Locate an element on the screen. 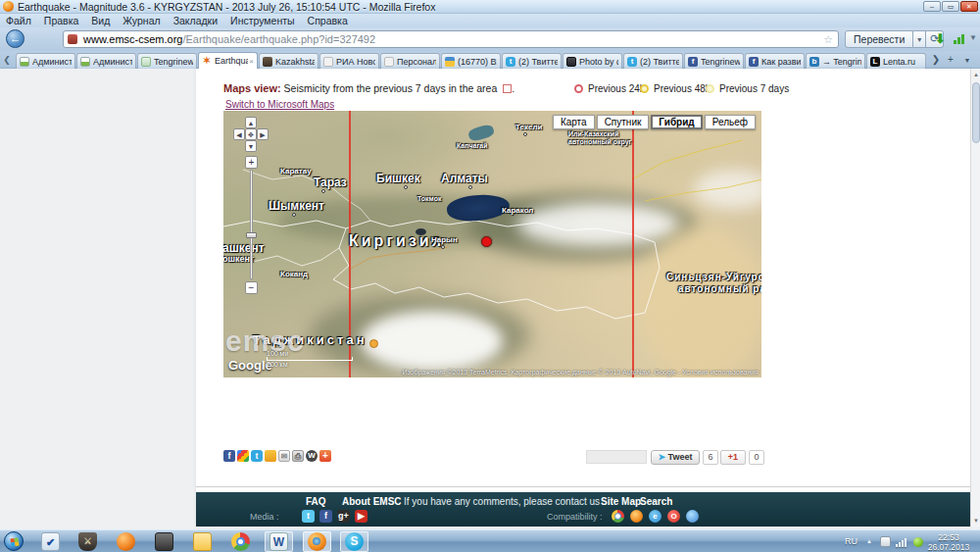  media-googleplus-icon: g+ is located at coordinates (343, 516).